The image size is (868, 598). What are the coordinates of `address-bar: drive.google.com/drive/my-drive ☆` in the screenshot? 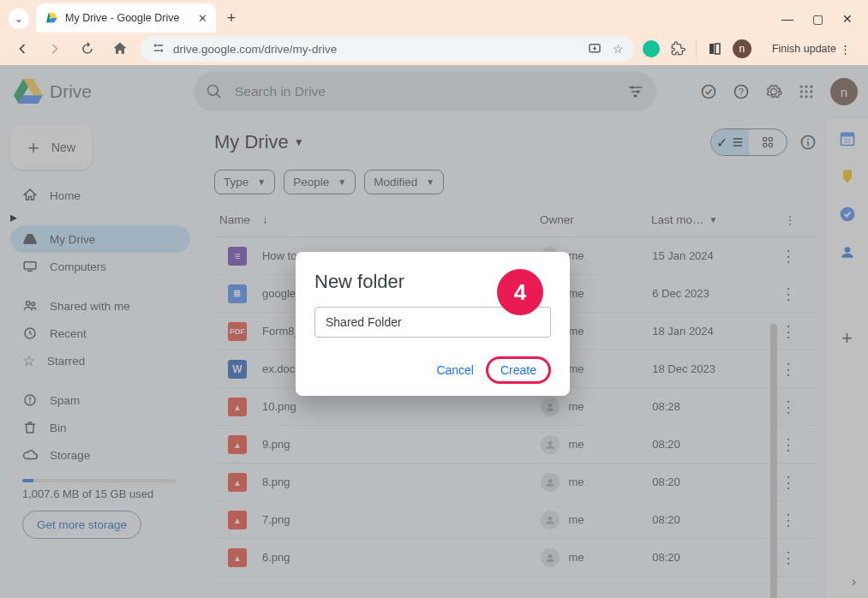 It's located at (387, 49).